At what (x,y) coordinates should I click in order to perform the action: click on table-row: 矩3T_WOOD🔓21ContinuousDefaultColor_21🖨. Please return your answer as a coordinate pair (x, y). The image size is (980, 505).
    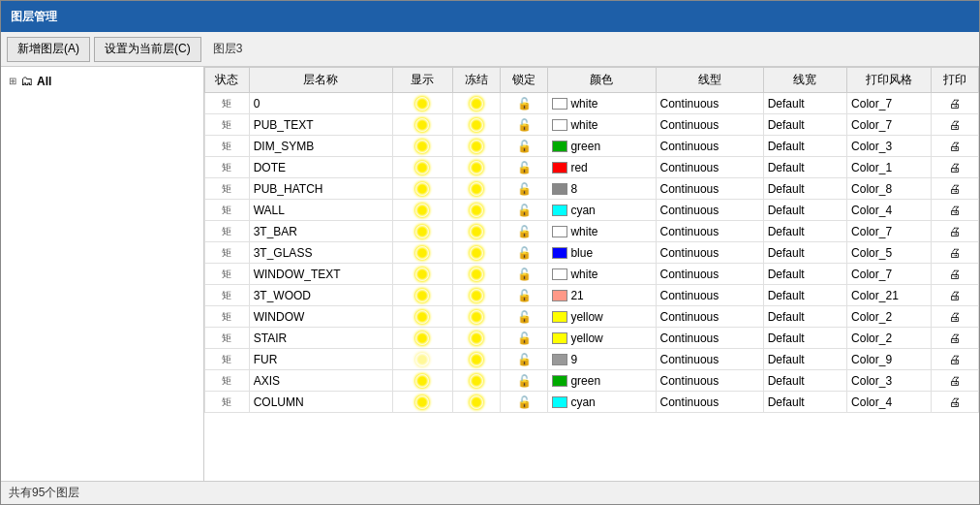
    Looking at the image, I should click on (593, 296).